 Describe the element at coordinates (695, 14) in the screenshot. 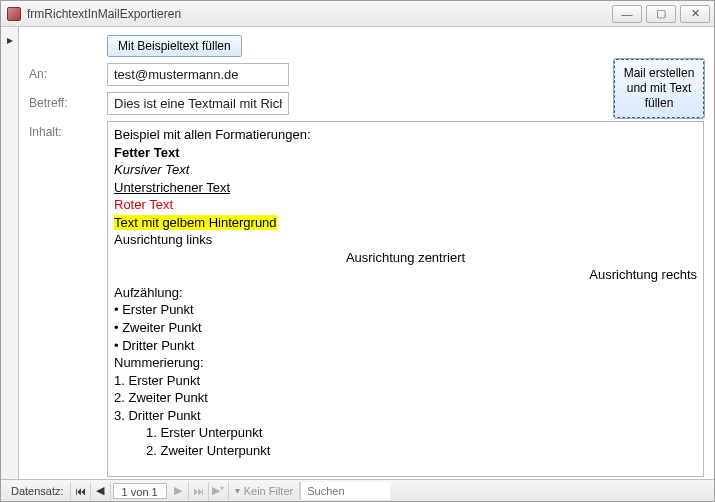

I see `close-button: ✕` at that location.